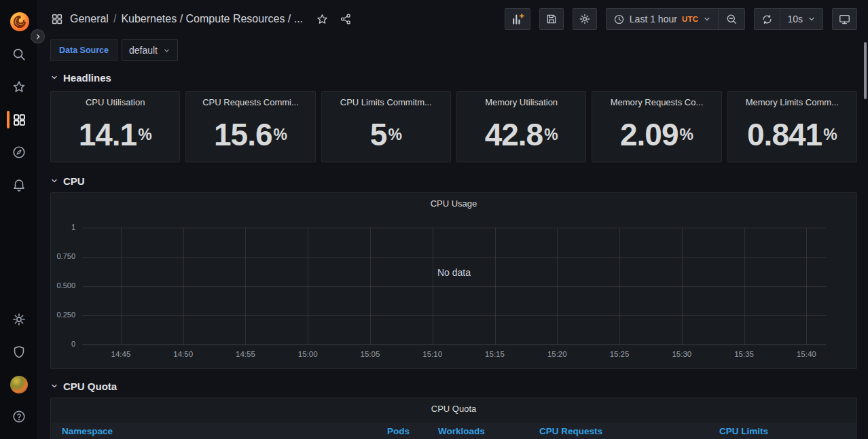 This screenshot has width=868, height=439. What do you see at coordinates (87, 431) in the screenshot?
I see `table-column-header: Namespace` at bounding box center [87, 431].